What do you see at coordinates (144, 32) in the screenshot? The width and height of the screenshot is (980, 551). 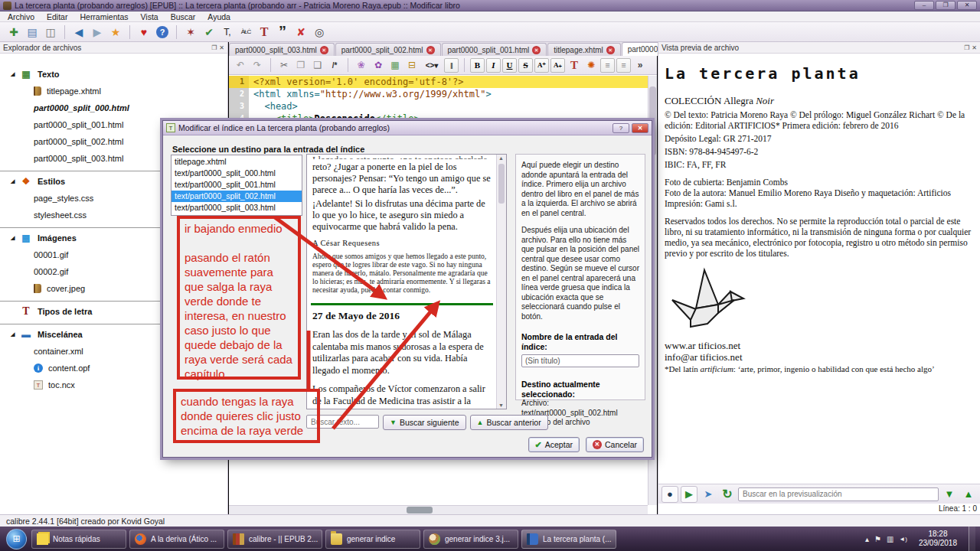 I see `donate-icon: ♥` at bounding box center [144, 32].